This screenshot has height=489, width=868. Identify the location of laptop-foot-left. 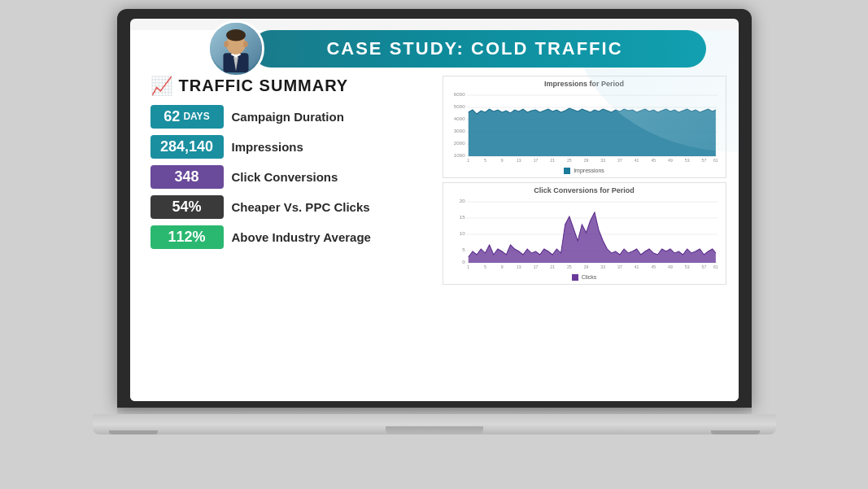
(133, 433).